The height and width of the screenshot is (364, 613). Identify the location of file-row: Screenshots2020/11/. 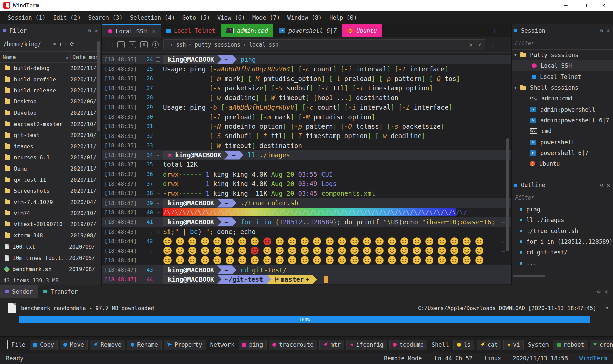
(51, 191).